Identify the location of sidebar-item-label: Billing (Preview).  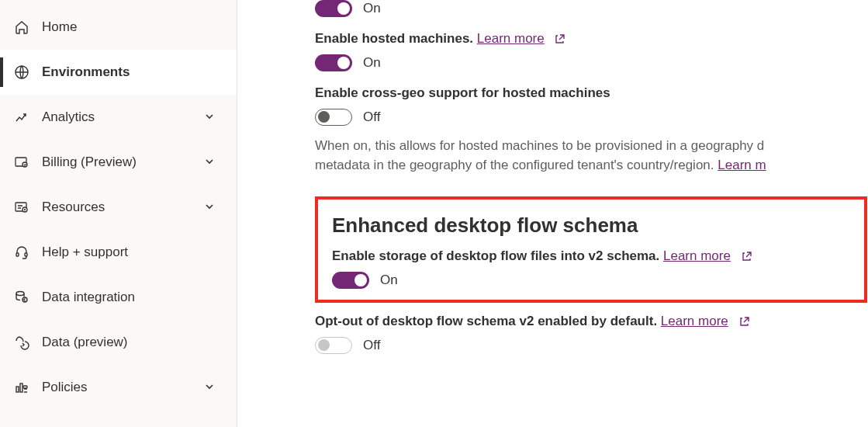
(123, 162).